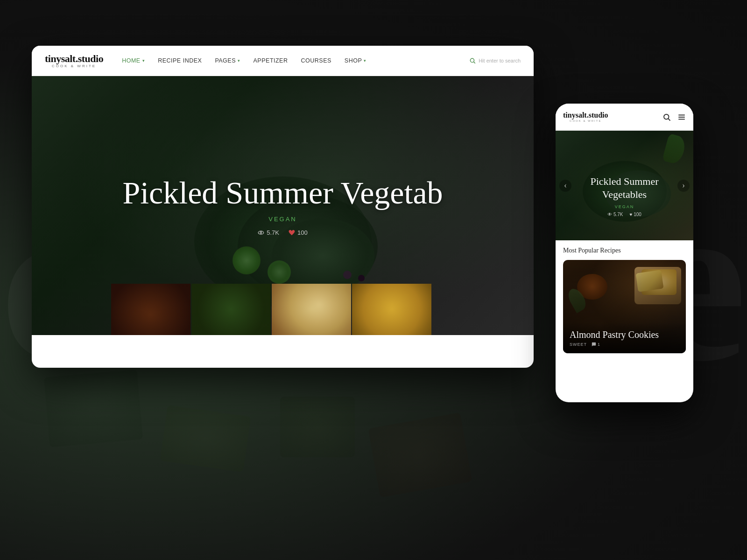  I want to click on mobile-menu-icon, so click(682, 117).